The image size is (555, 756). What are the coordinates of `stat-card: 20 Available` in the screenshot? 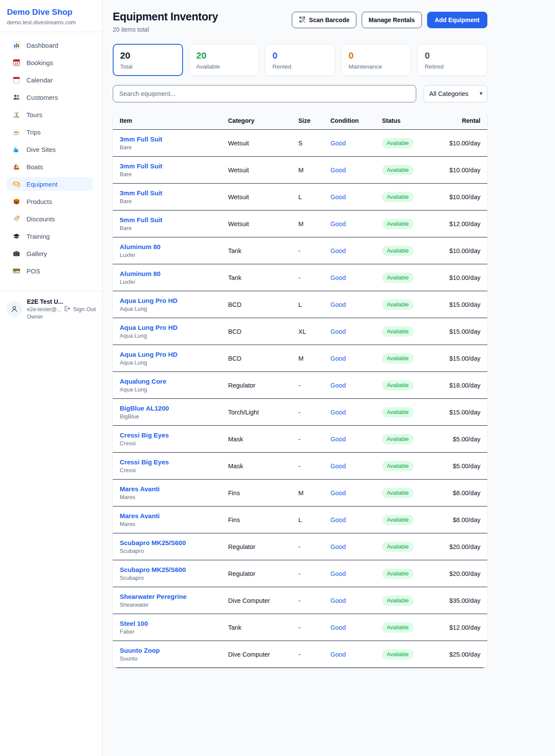 It's located at (224, 60).